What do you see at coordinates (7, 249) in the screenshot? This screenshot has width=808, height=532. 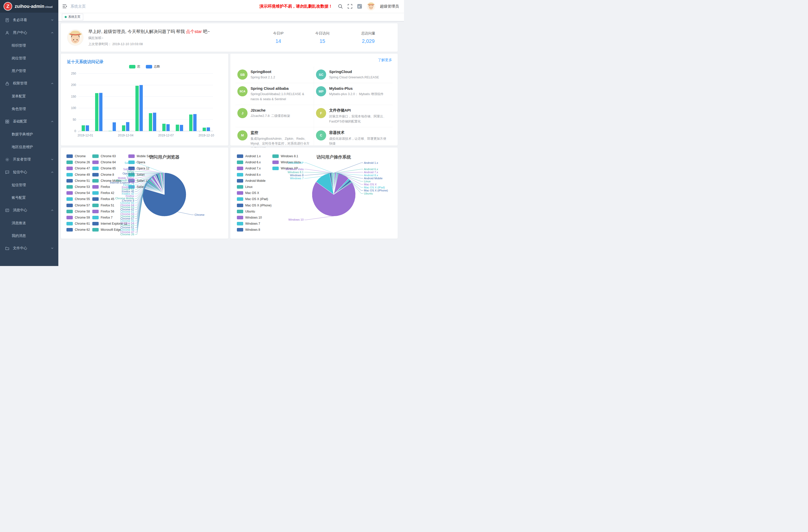 I see `folder-icon` at bounding box center [7, 249].